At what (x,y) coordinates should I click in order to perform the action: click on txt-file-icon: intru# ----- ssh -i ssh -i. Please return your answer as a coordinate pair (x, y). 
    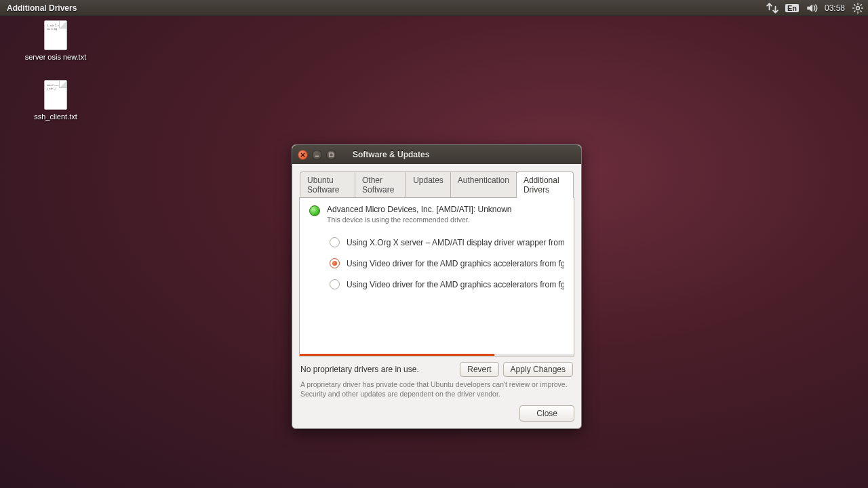
    Looking at the image, I should click on (56, 95).